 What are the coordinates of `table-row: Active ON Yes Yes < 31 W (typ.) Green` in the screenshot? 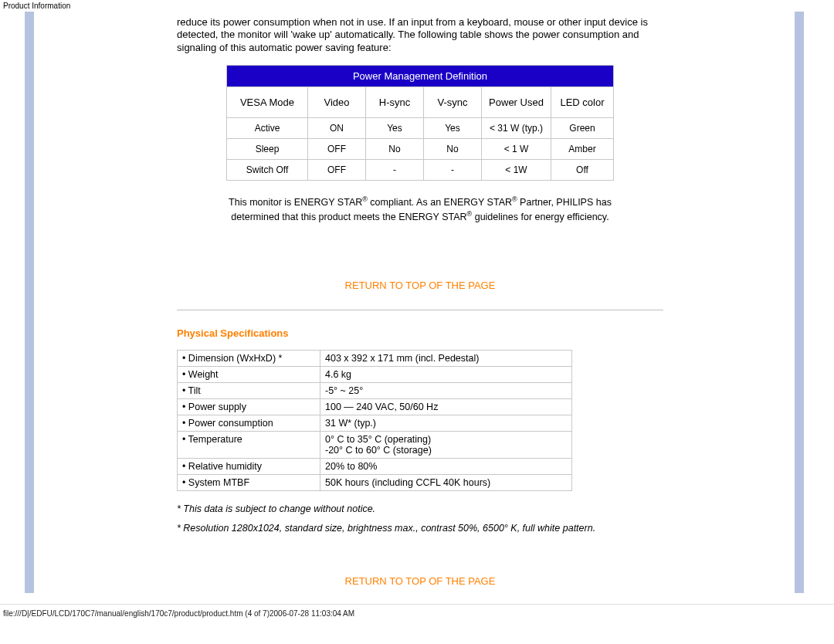 It's located at (420, 128).